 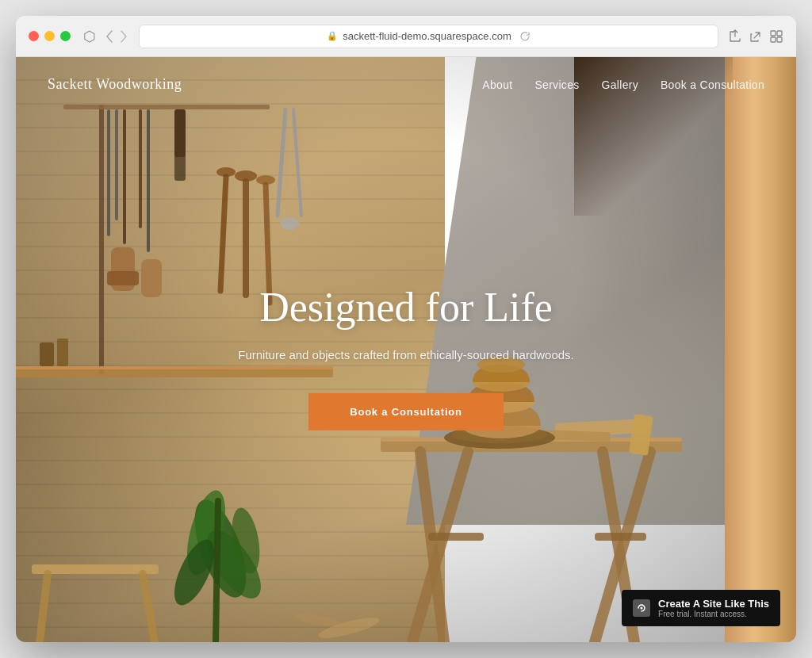 I want to click on badge-text-wrap: Create A Site Like This Free trial. Inst…, so click(x=714, y=608).